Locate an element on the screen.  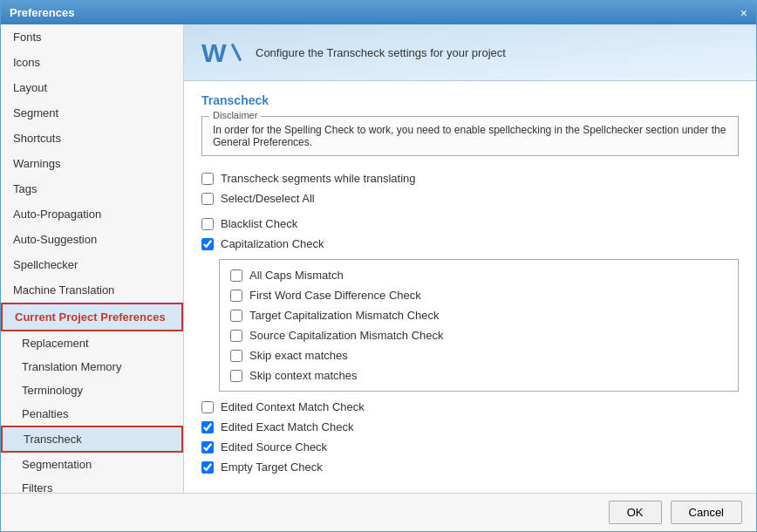
header-description: Configure the Transcheck settings for yo… is located at coordinates (380, 52).